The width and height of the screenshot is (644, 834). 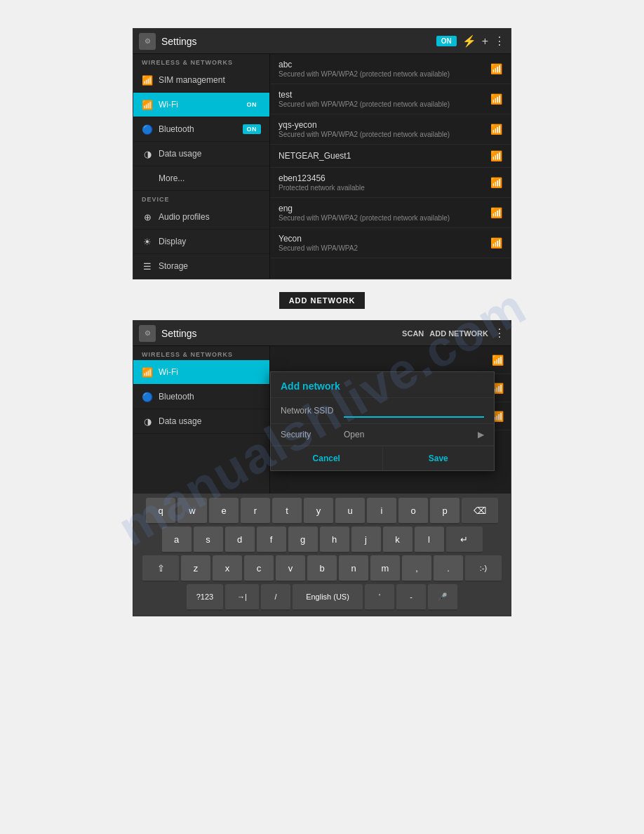 I want to click on bottom-sidebar-item-data: ◑ Data usage, so click(x=201, y=421).